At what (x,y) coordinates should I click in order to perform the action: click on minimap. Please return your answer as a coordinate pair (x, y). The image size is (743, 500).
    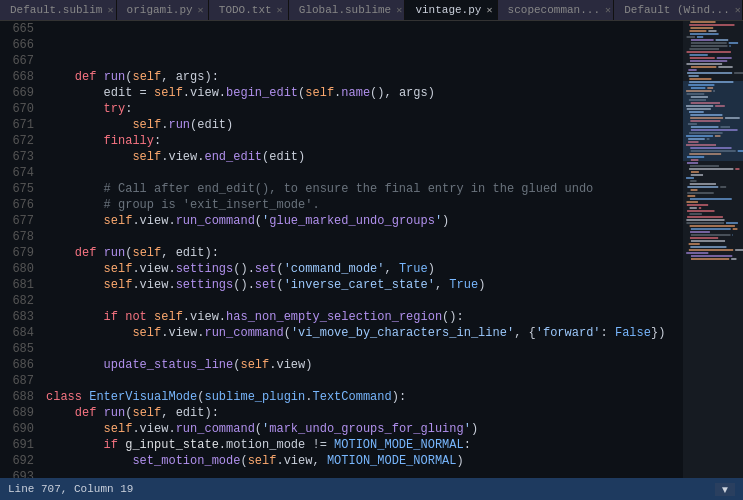
    Looking at the image, I should click on (713, 250).